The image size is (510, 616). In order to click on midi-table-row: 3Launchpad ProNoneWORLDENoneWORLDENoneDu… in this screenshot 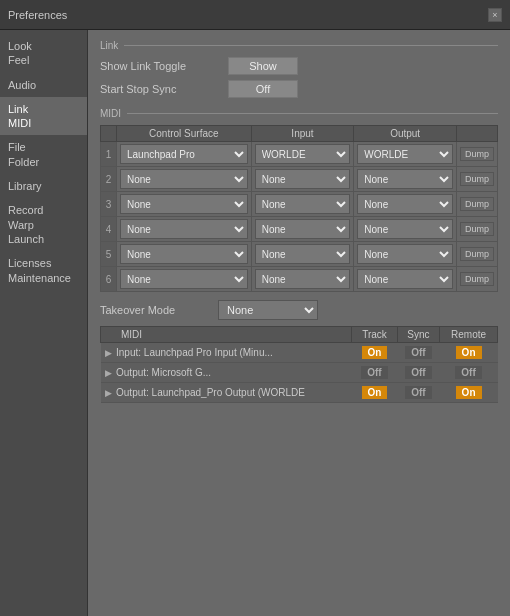, I will do `click(300, 204)`.